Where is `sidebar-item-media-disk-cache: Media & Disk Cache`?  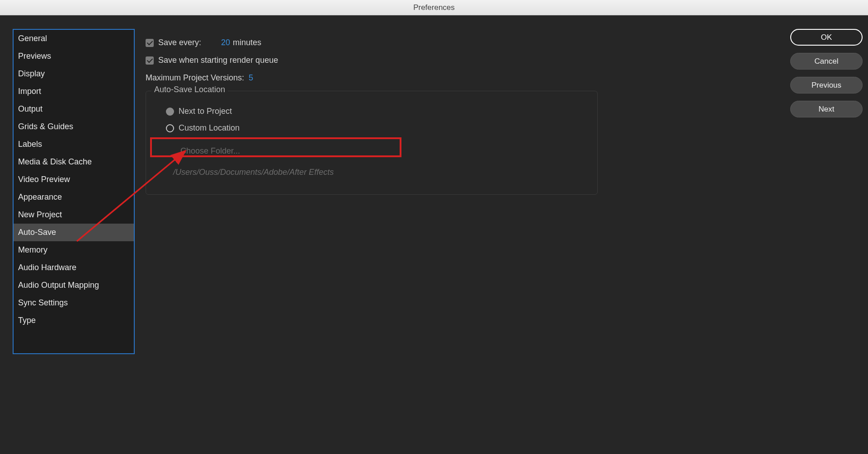
sidebar-item-media-disk-cache: Media & Disk Cache is located at coordinates (74, 162).